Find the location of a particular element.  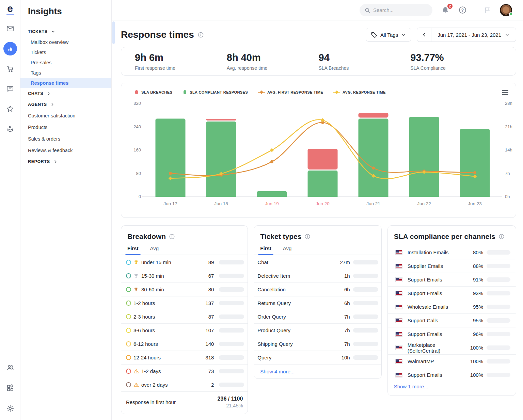

breakdown-row-over-2-days: over 2 days2 is located at coordinates (185, 385).